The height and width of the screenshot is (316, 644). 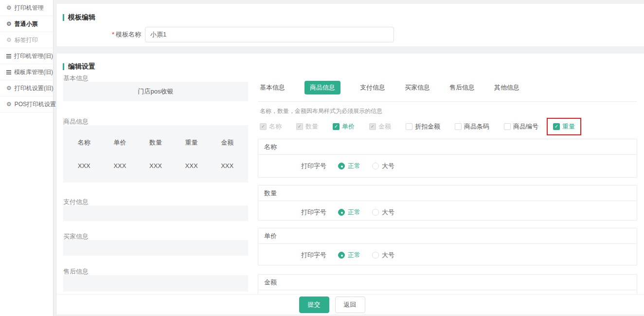 I want to click on template-name-label: *模板名称, so click(x=99, y=35).